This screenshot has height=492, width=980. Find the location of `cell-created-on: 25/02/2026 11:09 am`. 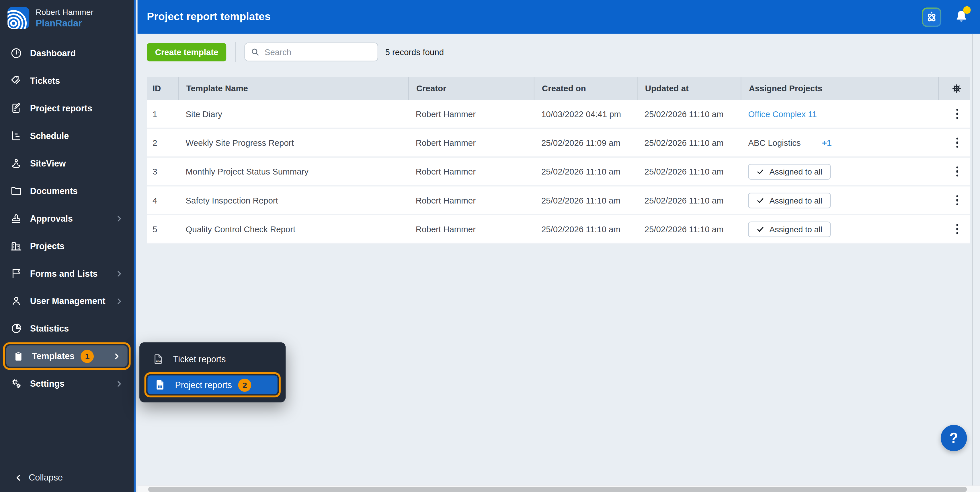

cell-created-on: 25/02/2026 11:09 am is located at coordinates (585, 142).